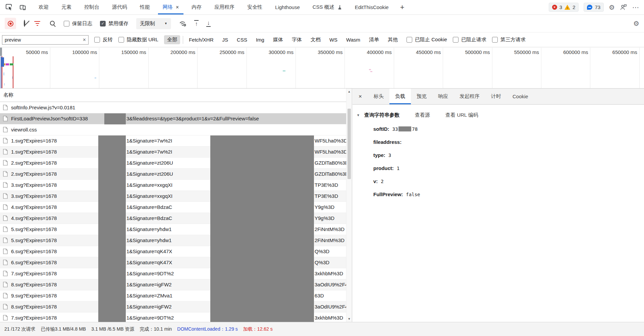  What do you see at coordinates (329, 229) in the screenshot?
I see `request-name-part: 2FiNntM%3D` at bounding box center [329, 229].